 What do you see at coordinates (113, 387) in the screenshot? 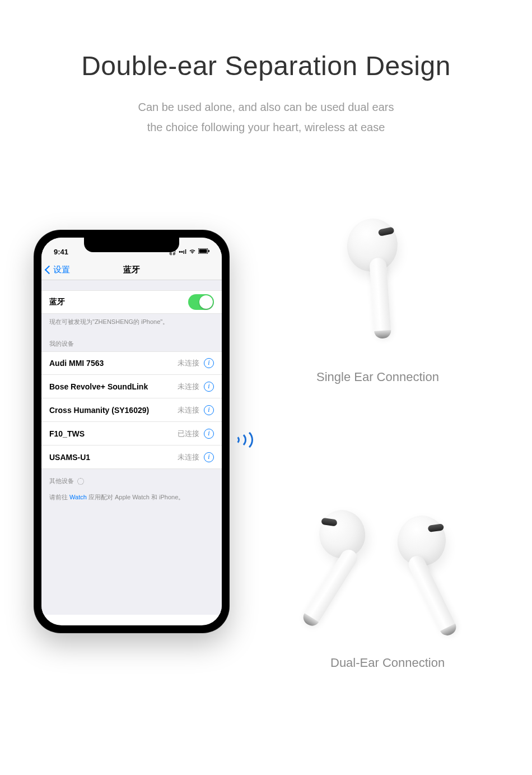
I see `device-name: Bose Revolve+ SoundLink` at bounding box center [113, 387].